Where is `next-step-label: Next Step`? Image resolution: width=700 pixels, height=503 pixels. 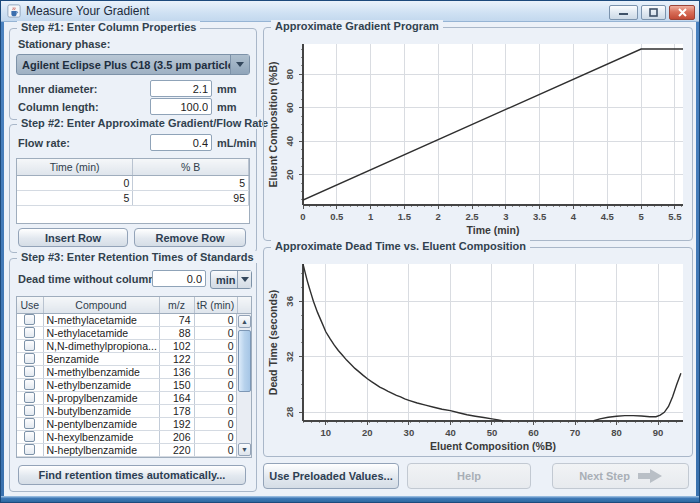 next-step-label: Next Step is located at coordinates (604, 476).